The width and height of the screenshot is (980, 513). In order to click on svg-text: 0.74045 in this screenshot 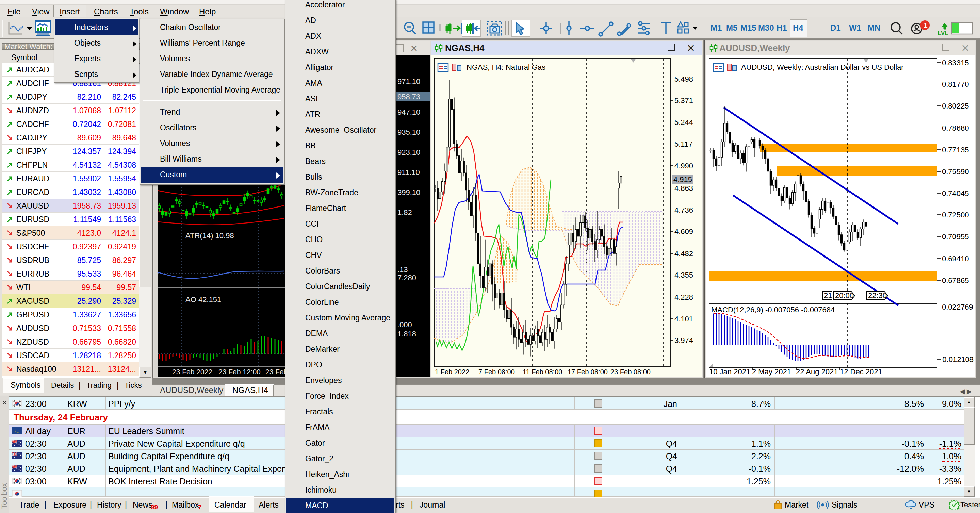, I will do `click(956, 193)`.